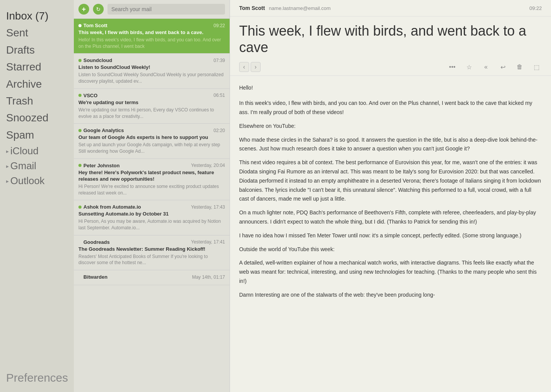 This screenshot has height=392, width=551. What do you see at coordinates (37, 196) in the screenshot?
I see `sidebar: Inbox (7) Sent Drafts Starred Archive Tr…` at bounding box center [37, 196].